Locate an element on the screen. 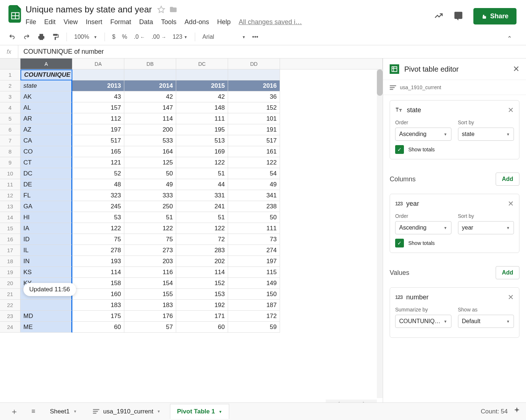  explore-button is located at coordinates (517, 412).